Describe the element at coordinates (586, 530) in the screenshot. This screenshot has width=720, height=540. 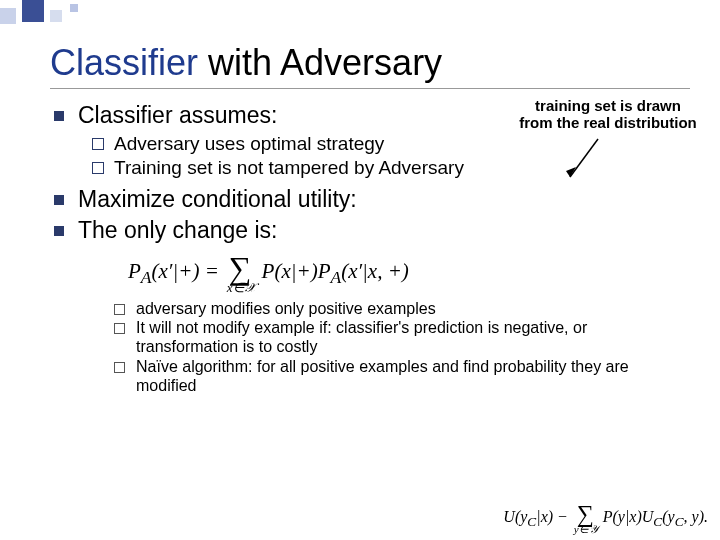
I see `fc-sum-sub: y∈𝒴` at that location.